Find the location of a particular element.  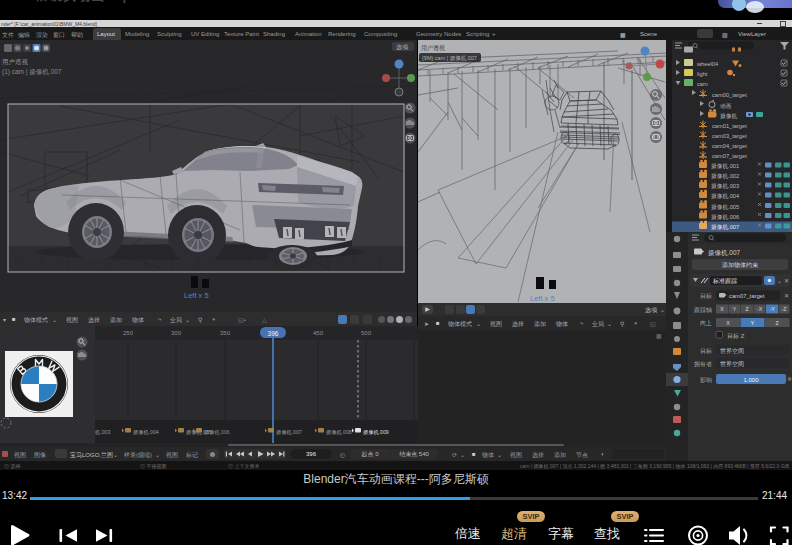

svg-text: (9M) cam | 摄像机.007 is located at coordinates (450, 58).